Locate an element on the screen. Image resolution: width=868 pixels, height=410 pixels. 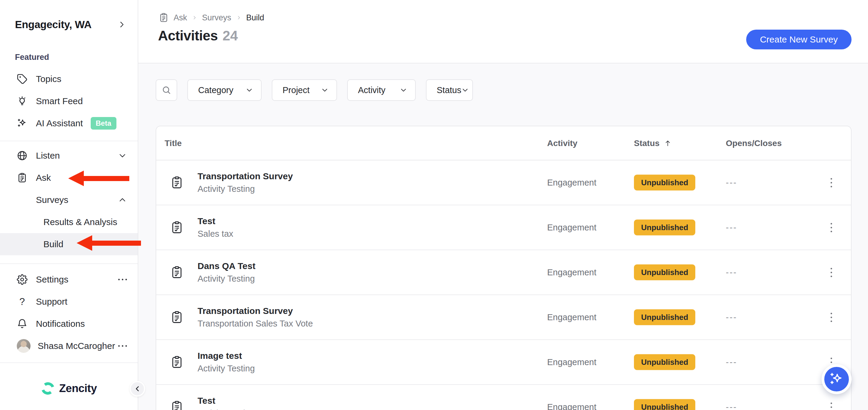
row-title: Dans QA Test is located at coordinates (226, 266).